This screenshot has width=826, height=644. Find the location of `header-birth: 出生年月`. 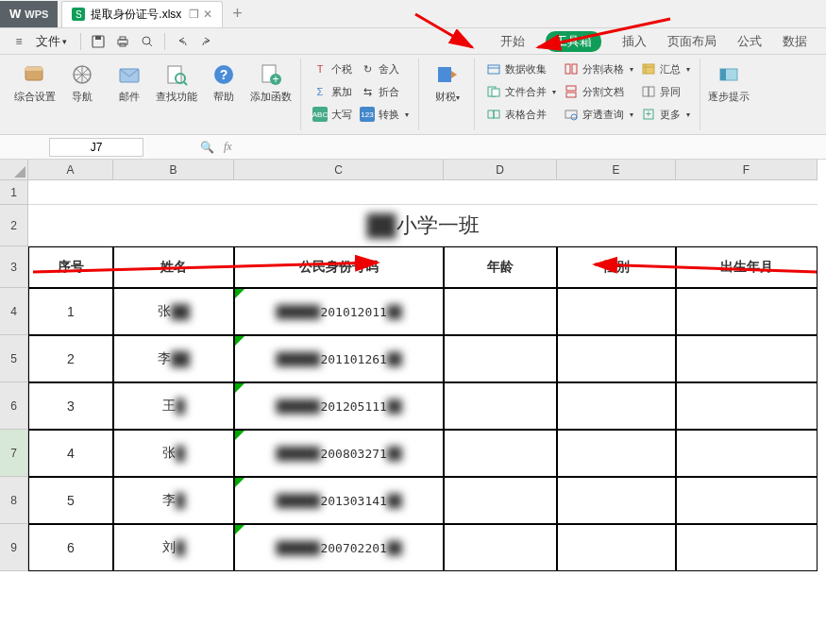

header-birth: 出生年月 is located at coordinates (747, 267).